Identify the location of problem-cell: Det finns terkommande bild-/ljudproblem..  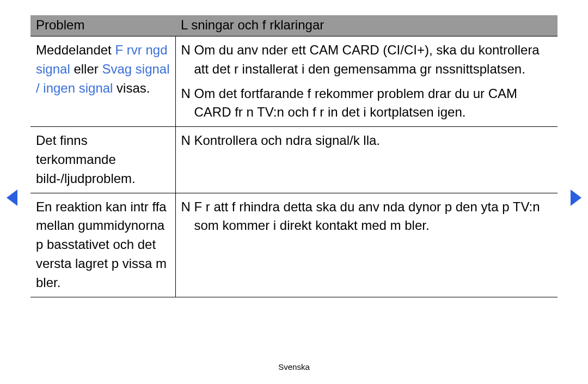
(103, 160).